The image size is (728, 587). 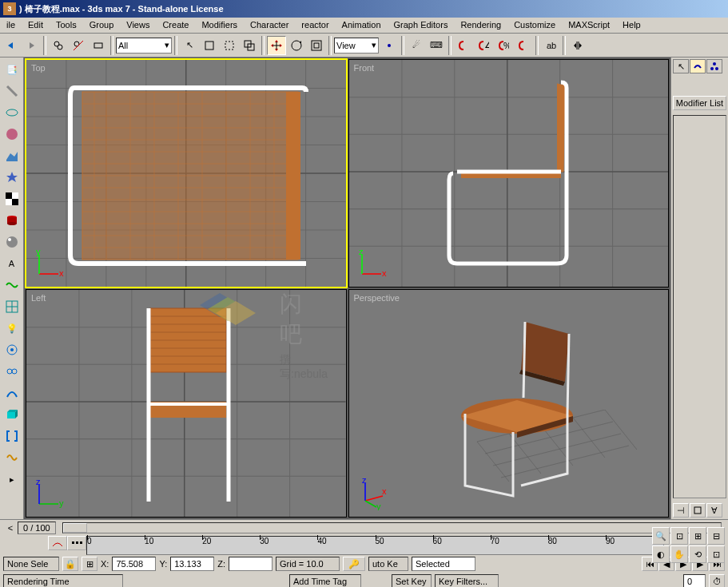 I want to click on more-button: ▸, so click(x=12, y=479).